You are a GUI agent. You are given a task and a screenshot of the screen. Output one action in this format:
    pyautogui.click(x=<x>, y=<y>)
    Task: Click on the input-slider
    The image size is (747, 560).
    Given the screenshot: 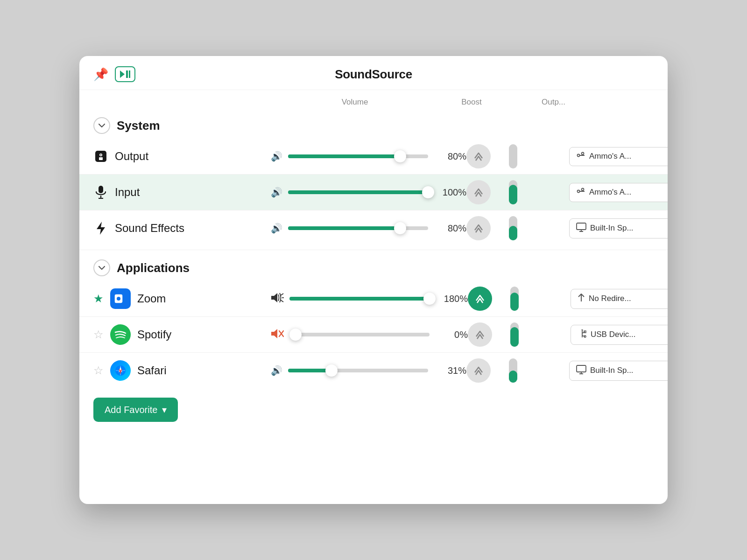 What is the action you would take?
    pyautogui.click(x=358, y=192)
    